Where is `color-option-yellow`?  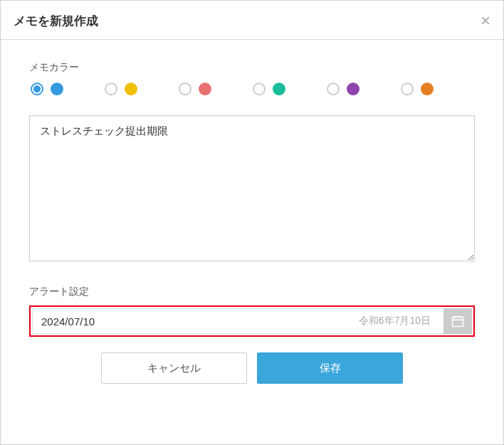
color-option-yellow is located at coordinates (142, 89).